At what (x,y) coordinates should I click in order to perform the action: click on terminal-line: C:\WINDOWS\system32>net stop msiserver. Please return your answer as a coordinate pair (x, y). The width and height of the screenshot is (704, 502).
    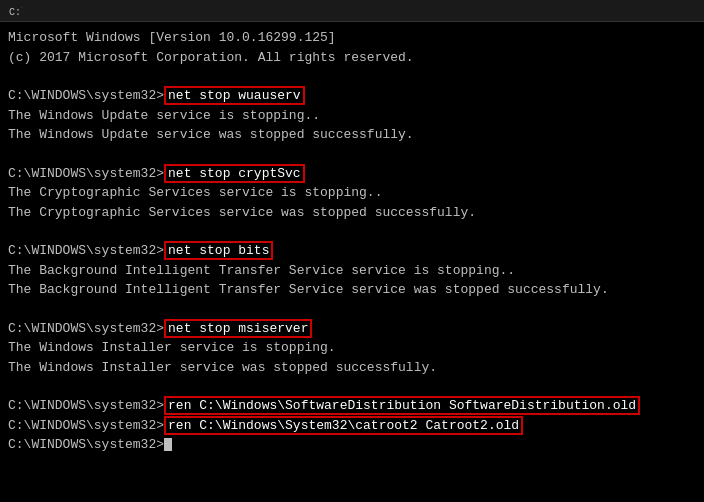
    Looking at the image, I should click on (352, 329).